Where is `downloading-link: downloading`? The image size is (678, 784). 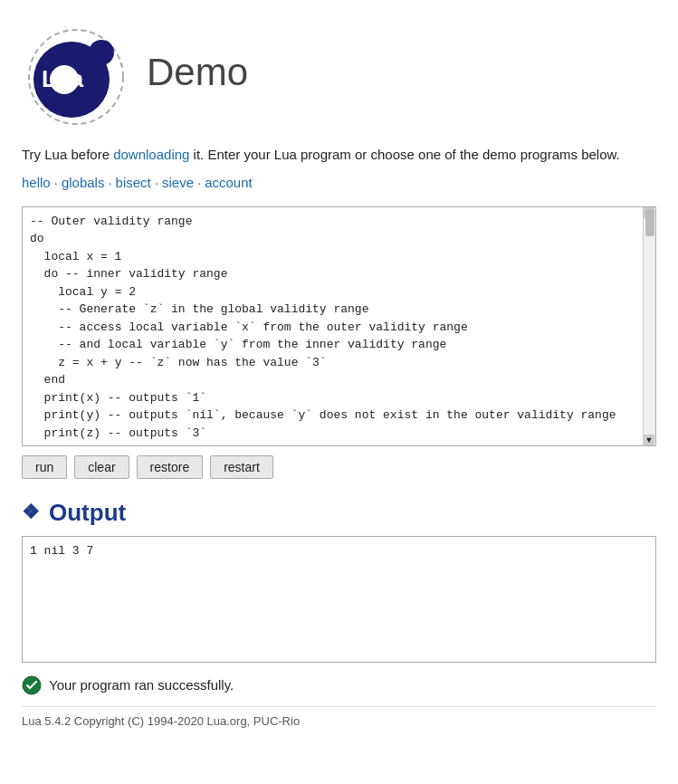
downloading-link: downloading is located at coordinates (151, 154).